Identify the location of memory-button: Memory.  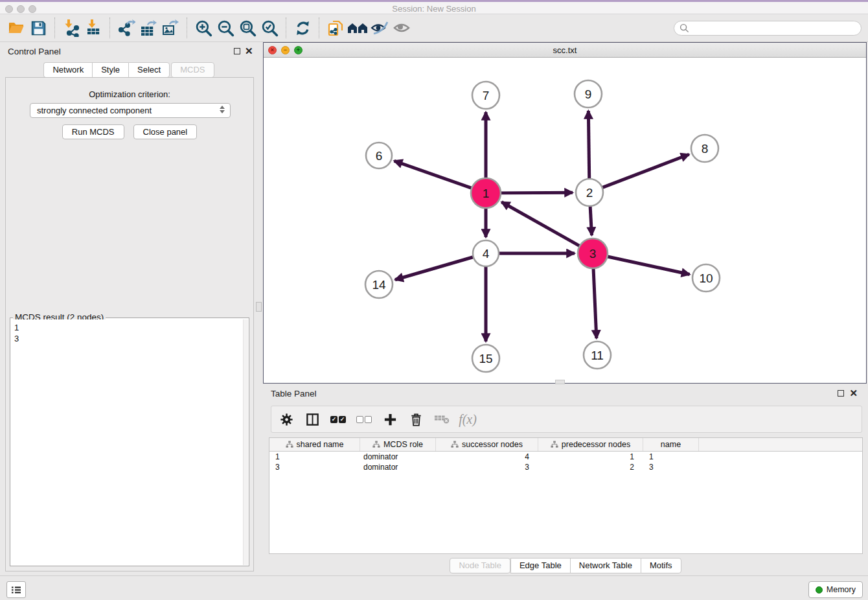
(836, 590).